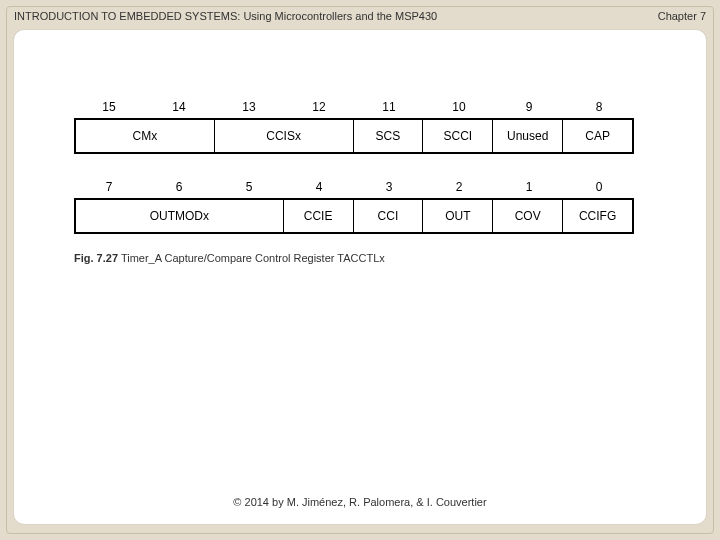 The image size is (720, 540). I want to click on bit-number: 11, so click(389, 107).